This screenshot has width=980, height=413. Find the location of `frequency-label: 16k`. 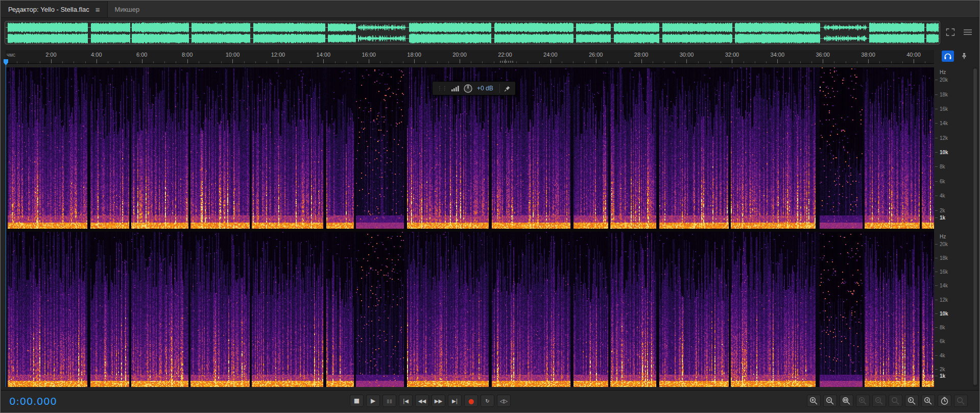

frequency-label: 16k is located at coordinates (944, 272).